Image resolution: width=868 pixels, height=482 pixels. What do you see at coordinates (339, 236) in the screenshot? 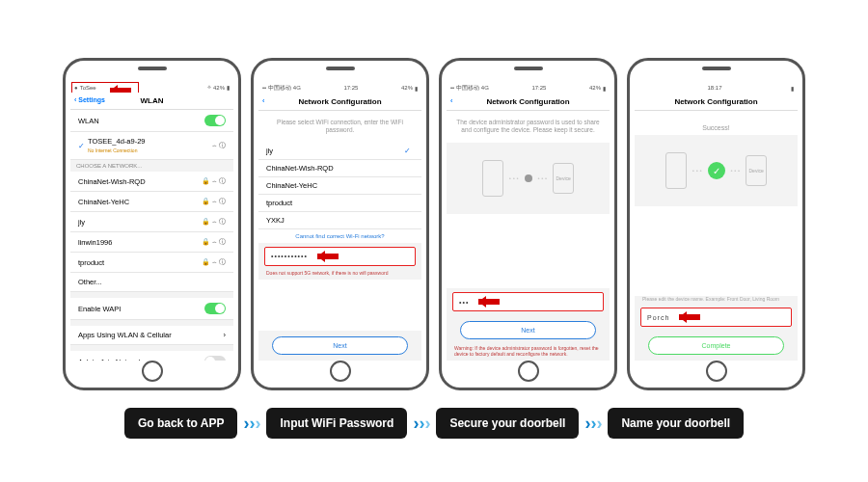
I see `help-link: Cannot find correct Wi-Fi network?` at bounding box center [339, 236].